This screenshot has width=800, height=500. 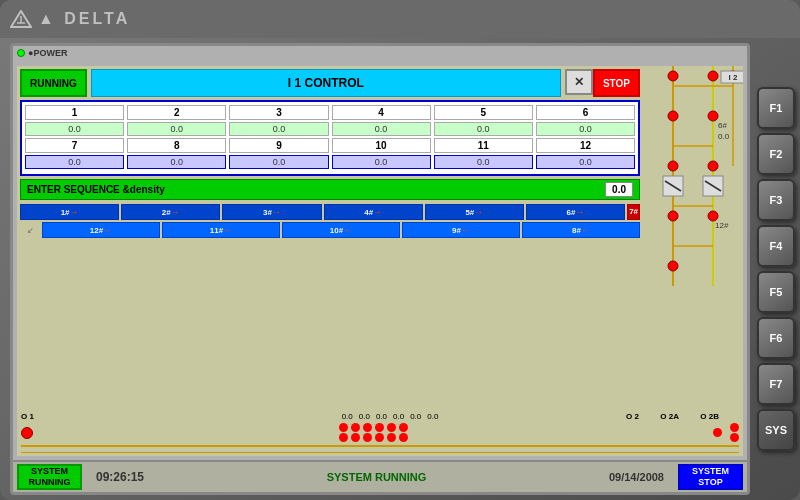 What do you see at coordinates (404, 438) in the screenshot?
I see `red-dot-6b` at bounding box center [404, 438].